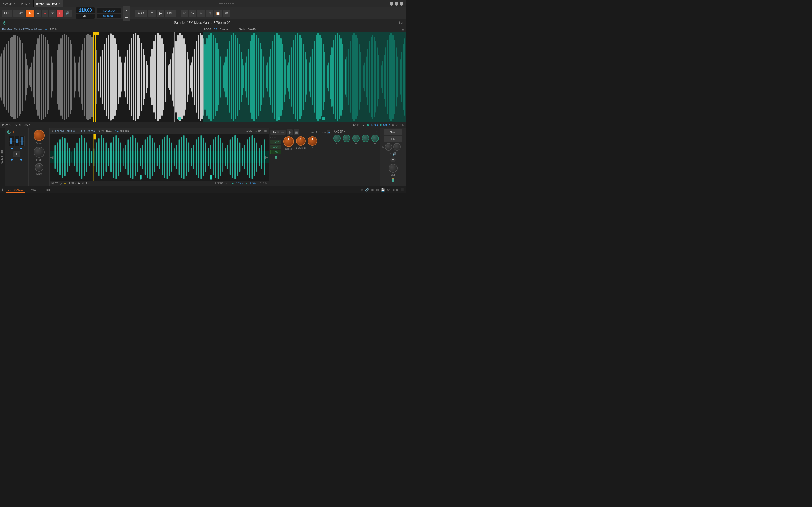 The height and width of the screenshot is (507, 812). Describe the element at coordinates (323, 77) in the screenshot. I see `end-marker-line` at that location.